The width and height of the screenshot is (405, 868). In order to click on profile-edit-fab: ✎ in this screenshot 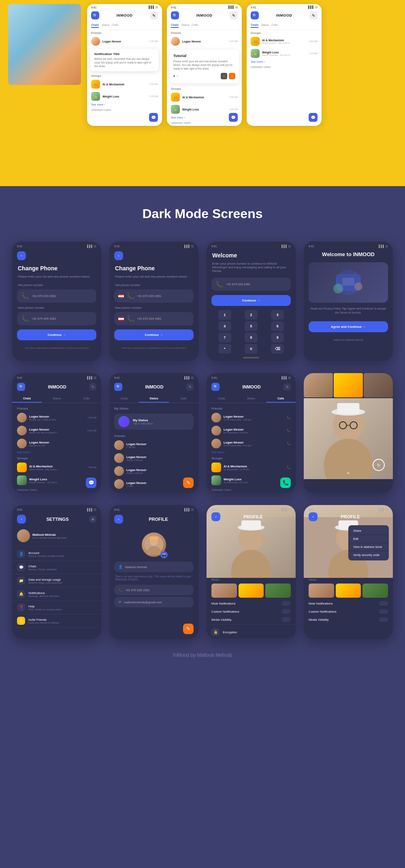, I will do `click(188, 629)`.